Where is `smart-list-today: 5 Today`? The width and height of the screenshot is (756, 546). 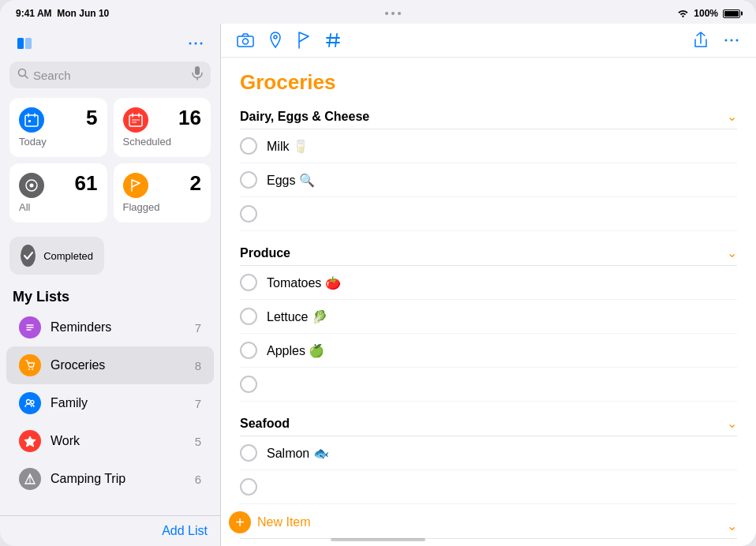 smart-list-today: 5 Today is located at coordinates (58, 128).